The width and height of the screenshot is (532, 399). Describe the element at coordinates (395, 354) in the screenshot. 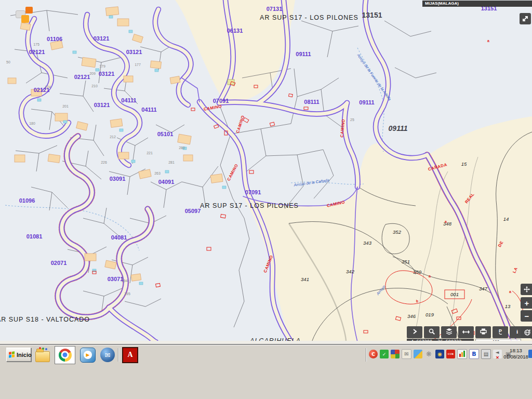

I see `tray-display-color-icon` at that location.